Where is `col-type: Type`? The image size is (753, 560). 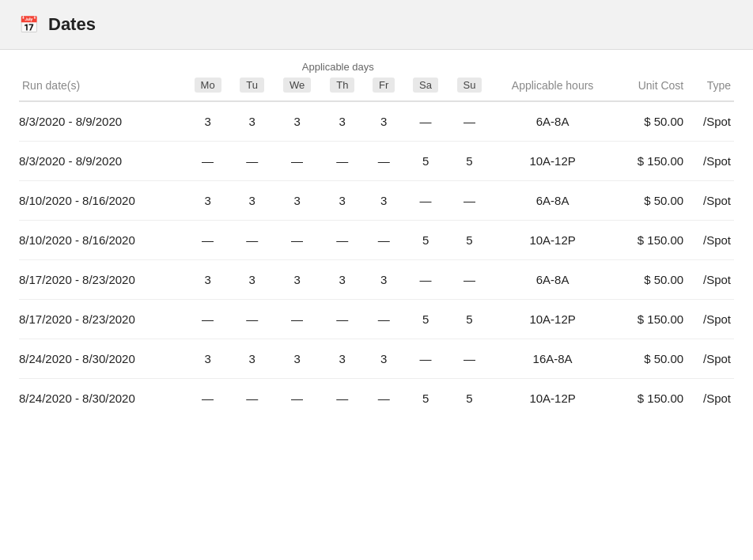 col-type: Type is located at coordinates (710, 88).